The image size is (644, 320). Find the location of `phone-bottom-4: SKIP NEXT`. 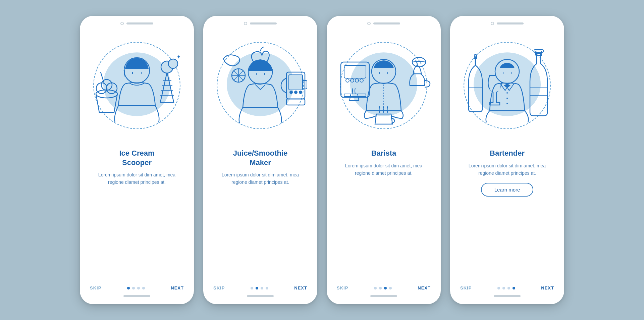

phone-bottom-4: SKIP NEXT is located at coordinates (507, 292).